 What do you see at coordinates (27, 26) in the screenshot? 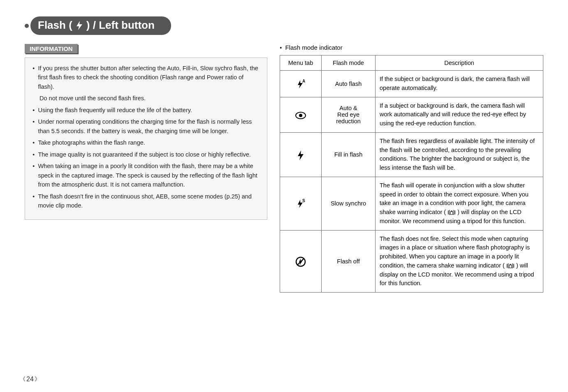
I see `title-lead-dot` at bounding box center [27, 26].